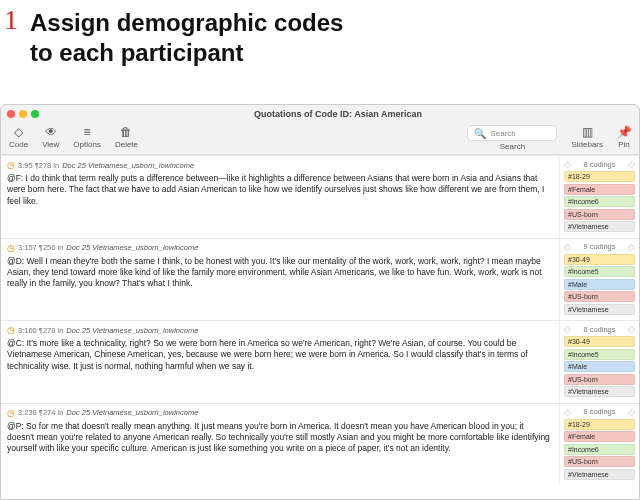  What do you see at coordinates (280, 355) in the screenshot?
I see `quotation-text: @C: It's more like a technicality, right…` at bounding box center [280, 355].